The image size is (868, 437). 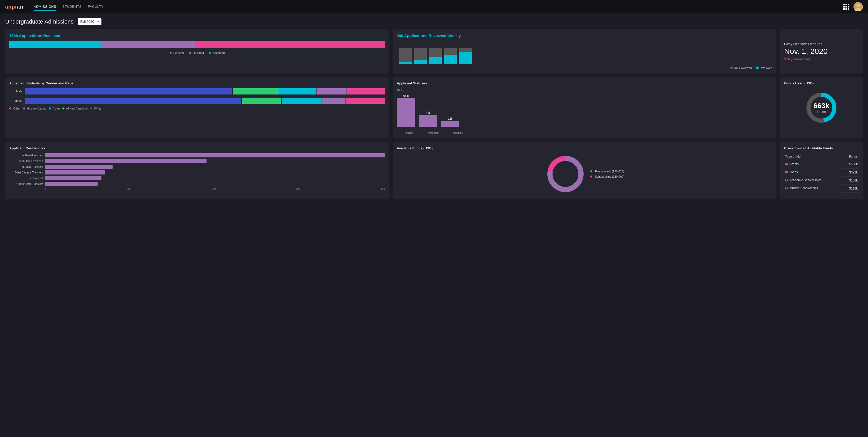 I want to click on loans-label: Loans, so click(x=794, y=172).